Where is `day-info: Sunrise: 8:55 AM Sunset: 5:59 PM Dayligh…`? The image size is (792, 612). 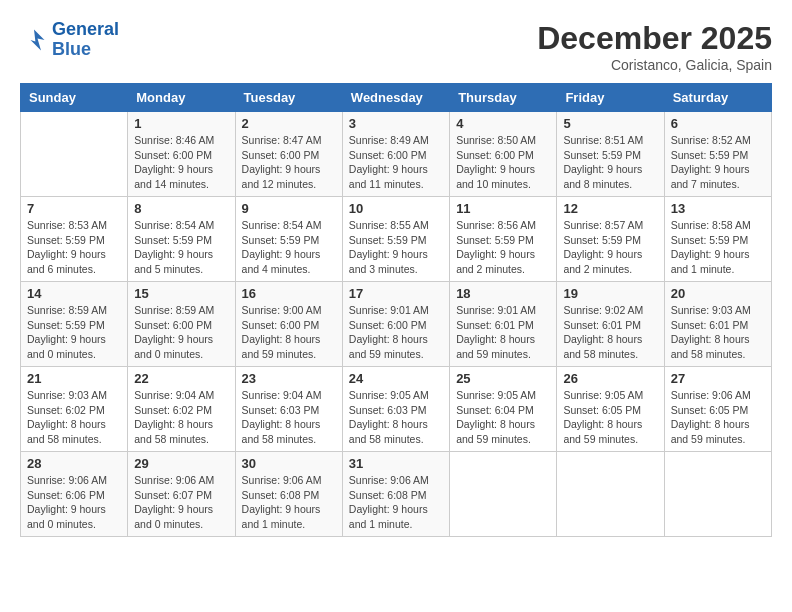
day-info: Sunrise: 8:55 AM Sunset: 5:59 PM Dayligh… is located at coordinates (396, 248).